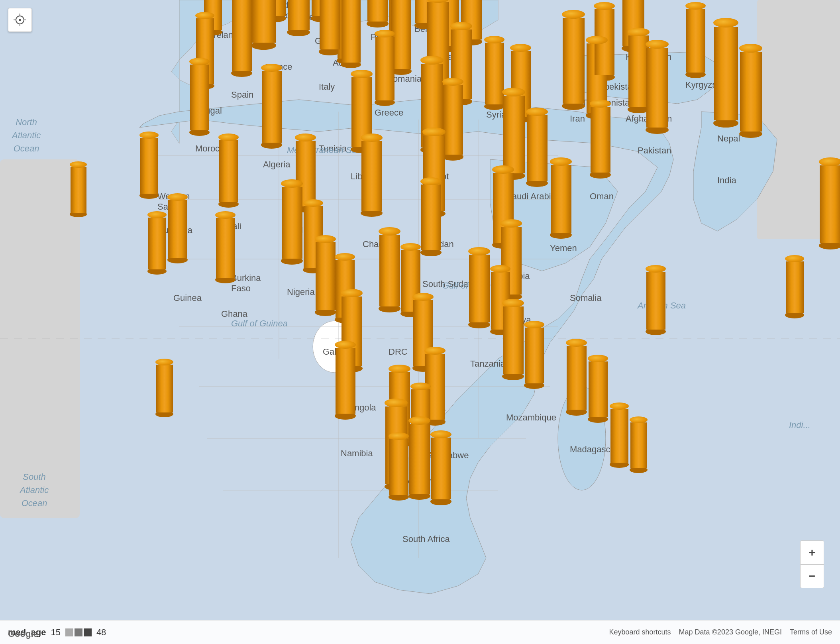 The height and width of the screenshot is (644, 840). Describe the element at coordinates (292, 222) in the screenshot. I see `cylinder-nigeria1` at that location.